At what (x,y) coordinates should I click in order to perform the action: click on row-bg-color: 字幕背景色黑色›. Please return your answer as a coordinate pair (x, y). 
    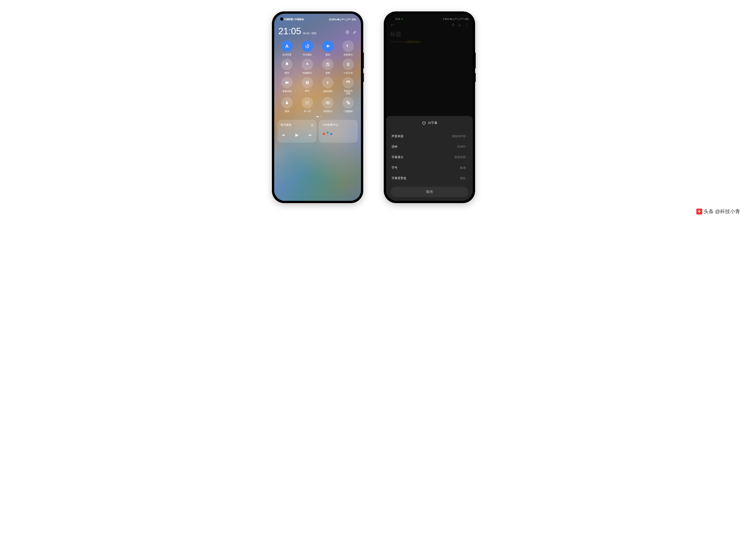
    Looking at the image, I should click on (430, 178).